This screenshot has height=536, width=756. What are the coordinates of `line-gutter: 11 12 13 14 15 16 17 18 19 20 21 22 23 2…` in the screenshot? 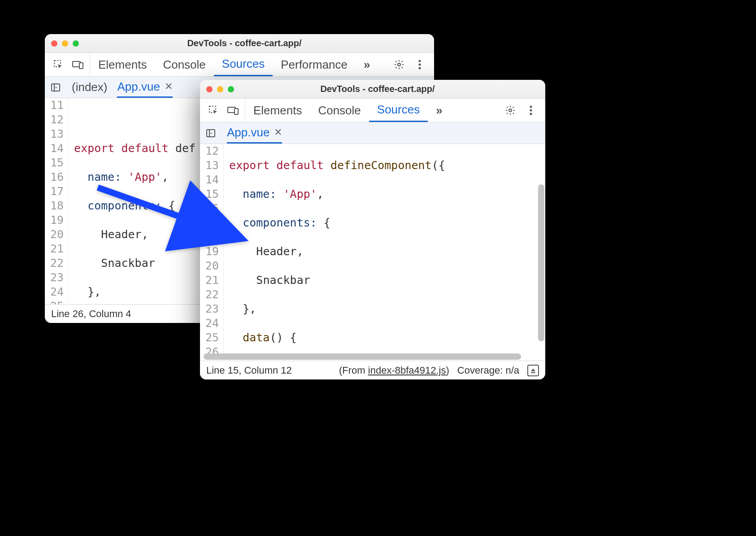 It's located at (56, 201).